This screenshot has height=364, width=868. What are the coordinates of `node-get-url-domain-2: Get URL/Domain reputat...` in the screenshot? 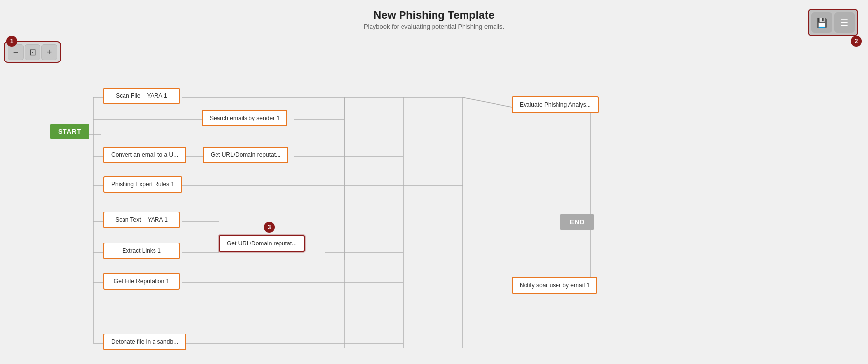 It's located at (262, 243).